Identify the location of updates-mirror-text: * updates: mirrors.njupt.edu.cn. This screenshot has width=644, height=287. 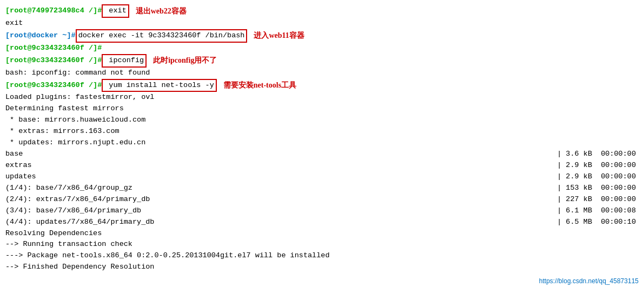
(76, 143).